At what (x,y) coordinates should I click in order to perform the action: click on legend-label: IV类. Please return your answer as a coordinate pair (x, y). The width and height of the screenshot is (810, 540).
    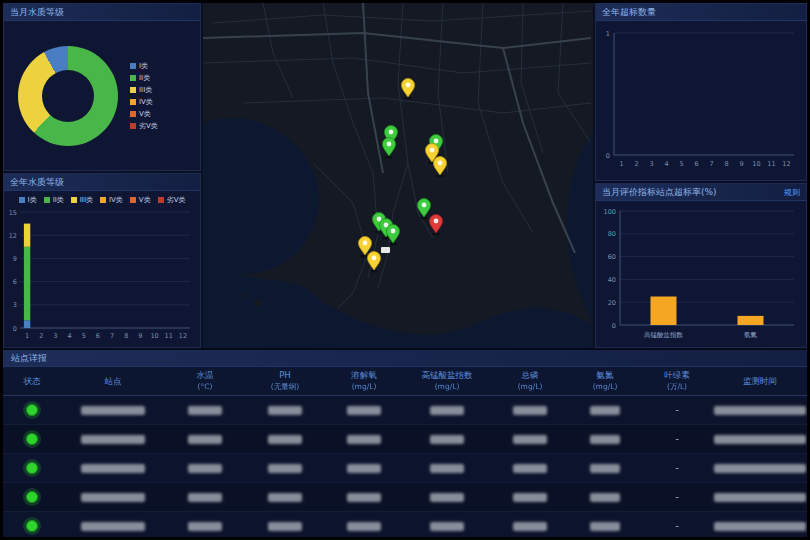
    Looking at the image, I should click on (146, 102).